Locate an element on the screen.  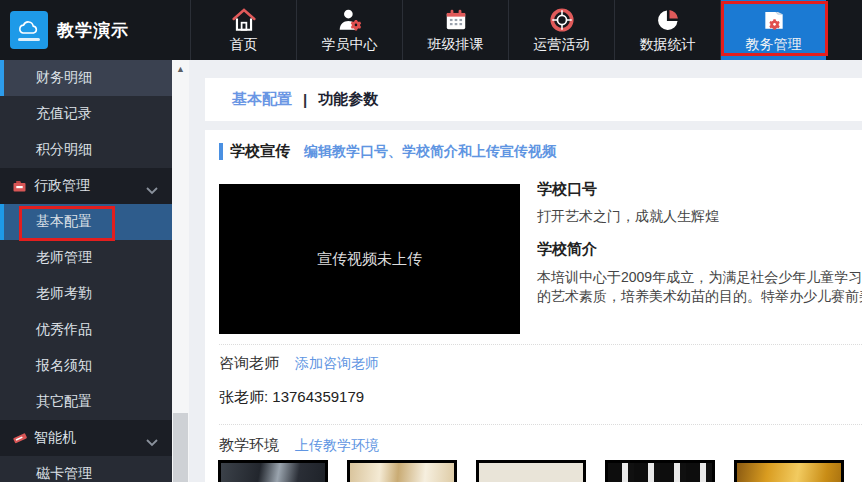
environment-photo-list is located at coordinates (531, 471).